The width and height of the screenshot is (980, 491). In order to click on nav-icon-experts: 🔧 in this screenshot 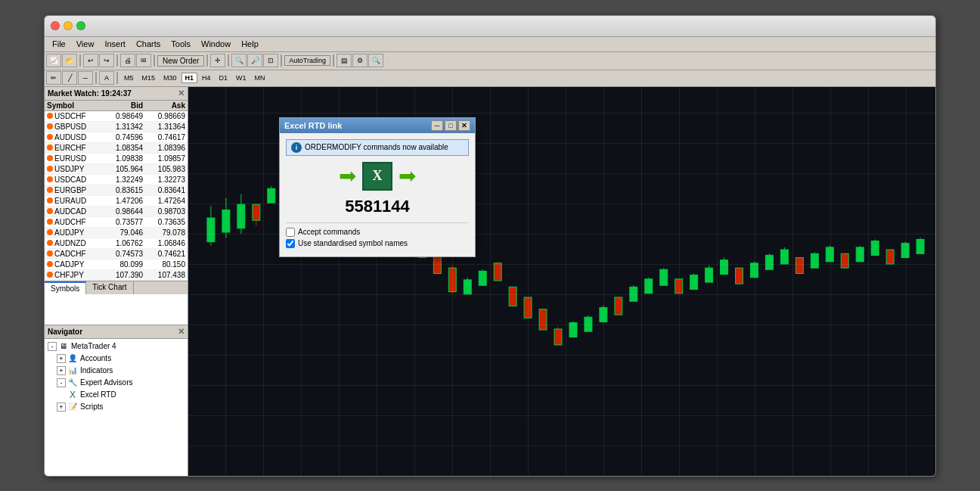, I will do `click(73, 383)`.